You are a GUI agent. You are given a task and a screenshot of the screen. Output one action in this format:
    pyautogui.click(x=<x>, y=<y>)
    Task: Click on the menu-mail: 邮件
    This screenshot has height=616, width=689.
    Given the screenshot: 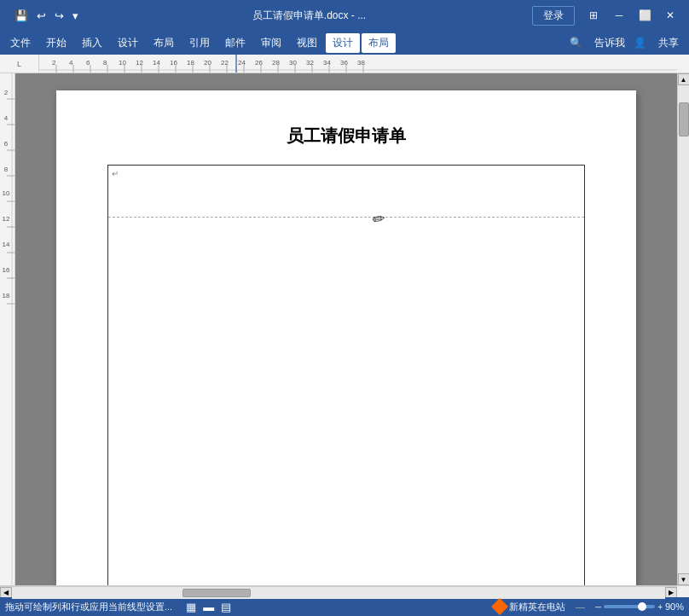 What is the action you would take?
    pyautogui.click(x=235, y=43)
    